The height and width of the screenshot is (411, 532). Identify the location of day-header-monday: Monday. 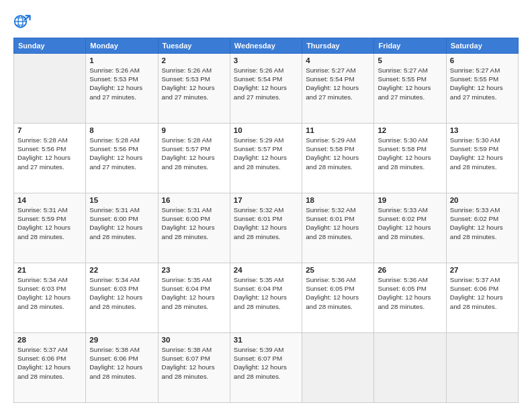
(122, 46).